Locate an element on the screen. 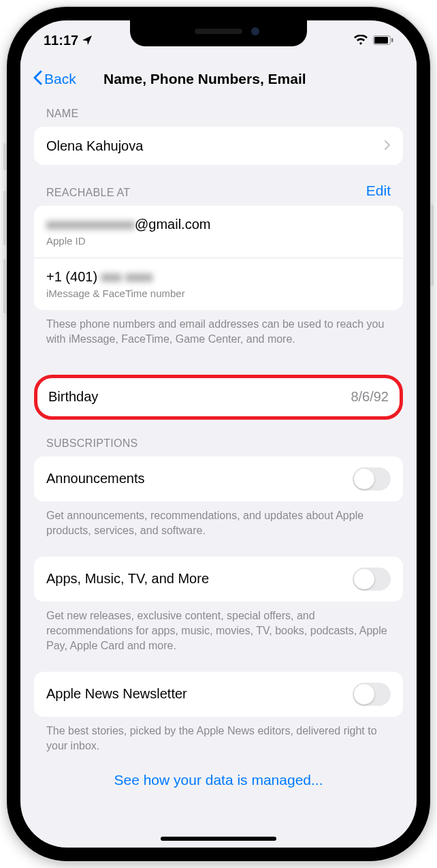 The height and width of the screenshot is (868, 437). announcements-row: Announcements is located at coordinates (218, 479).